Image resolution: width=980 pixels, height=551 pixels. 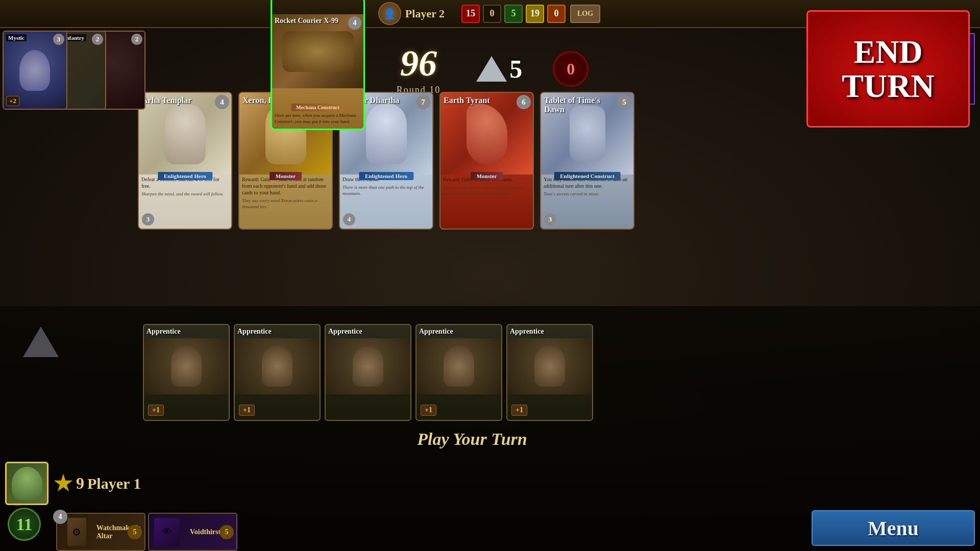 What do you see at coordinates (227, 532) in the screenshot?
I see `voidthirster-right-num: 5` at bounding box center [227, 532].